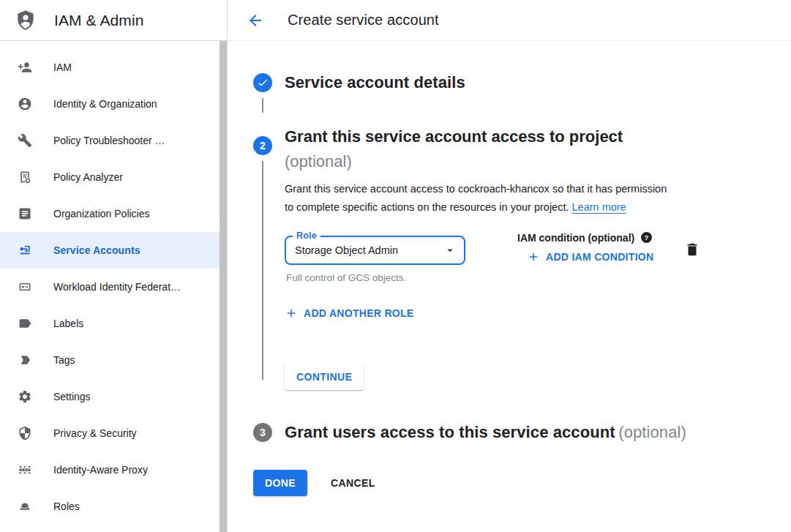 The height and width of the screenshot is (532, 791). What do you see at coordinates (450, 250) in the screenshot?
I see `dropdown-arrow-icon` at bounding box center [450, 250].